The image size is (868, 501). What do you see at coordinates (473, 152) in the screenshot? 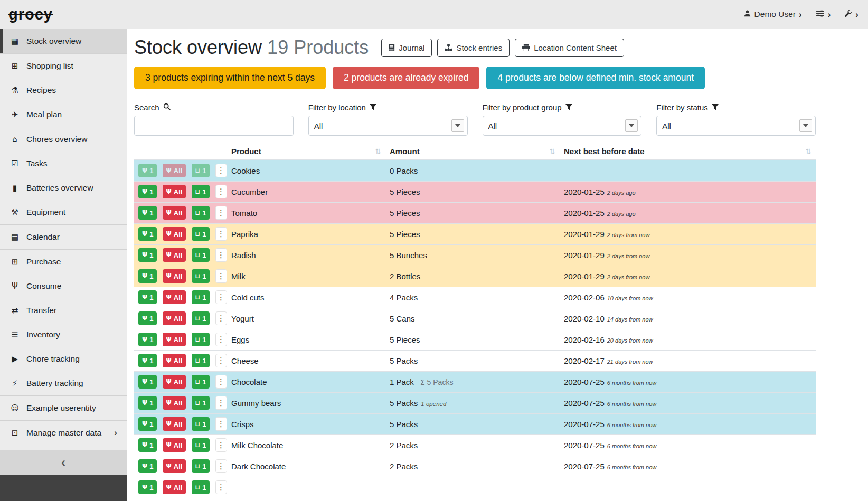
I see `column-header-amount: Amount ⇅` at bounding box center [473, 152].